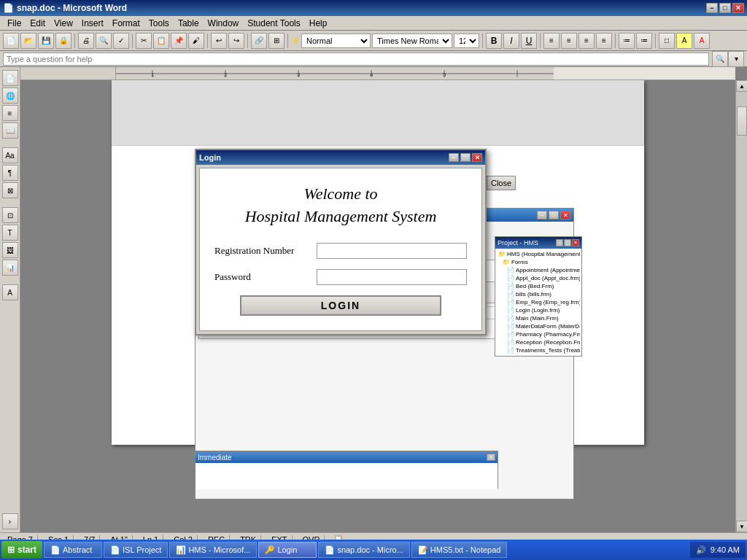 The height and width of the screenshot is (560, 747). What do you see at coordinates (627, 41) in the screenshot?
I see `bullets: ≔` at bounding box center [627, 41].